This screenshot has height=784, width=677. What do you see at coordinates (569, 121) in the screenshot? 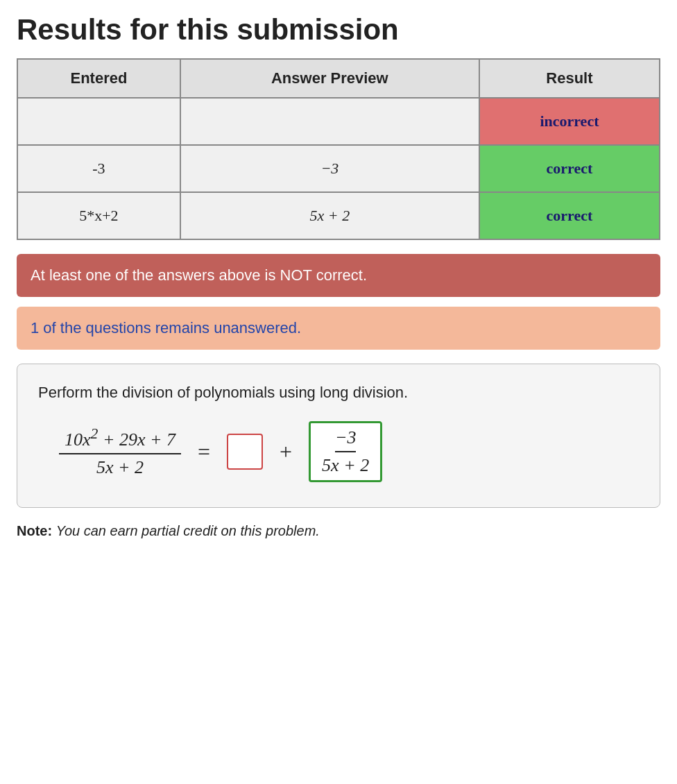
I see `result-cell-incorrect: incorrect` at bounding box center [569, 121].